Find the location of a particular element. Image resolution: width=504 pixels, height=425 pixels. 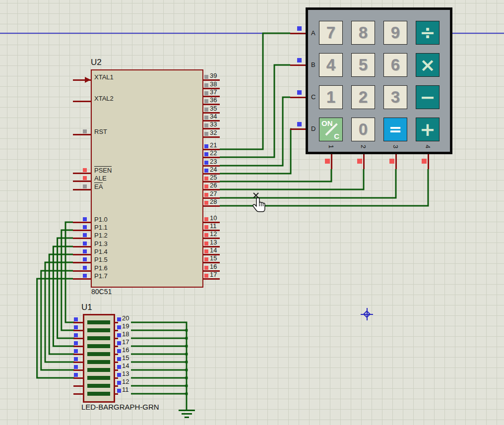

keypad-calculator: 789÷456×123−ONC0=+ABCD1234 is located at coordinates (379, 81).